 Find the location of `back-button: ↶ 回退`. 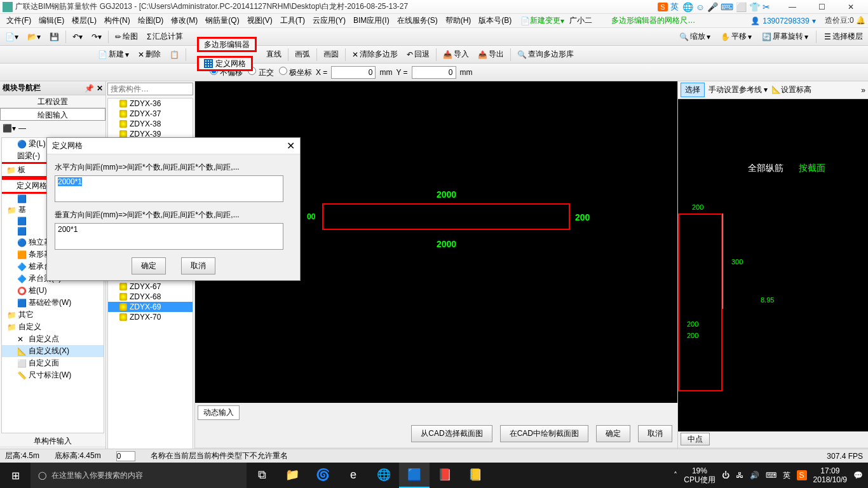

back-button: ↶ 回退 is located at coordinates (418, 55).